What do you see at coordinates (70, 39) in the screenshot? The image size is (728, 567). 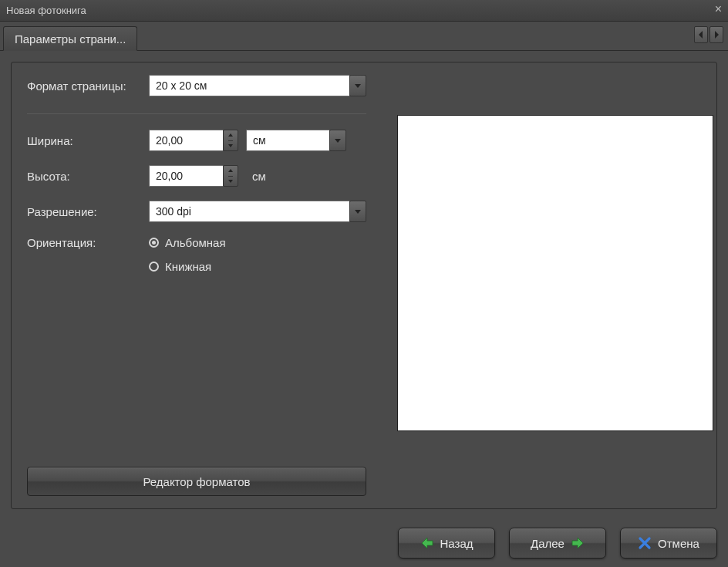 I see `tab-label: Параметры страни...` at bounding box center [70, 39].